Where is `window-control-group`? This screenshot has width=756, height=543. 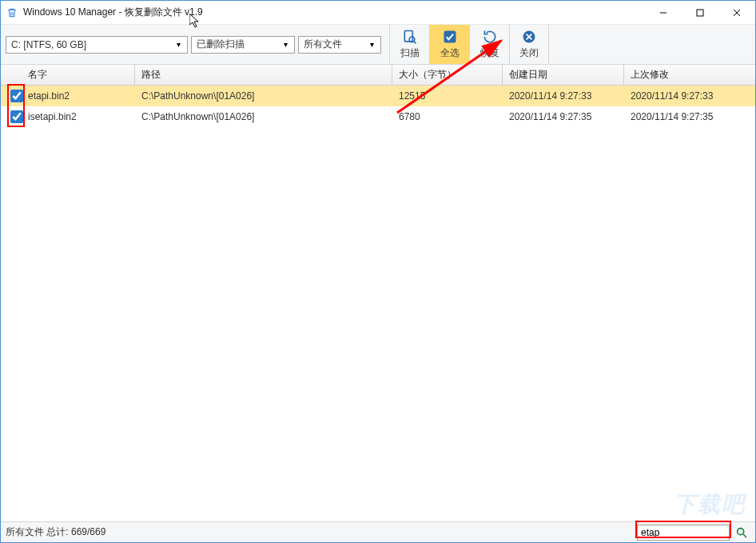
window-control-group is located at coordinates (700, 13).